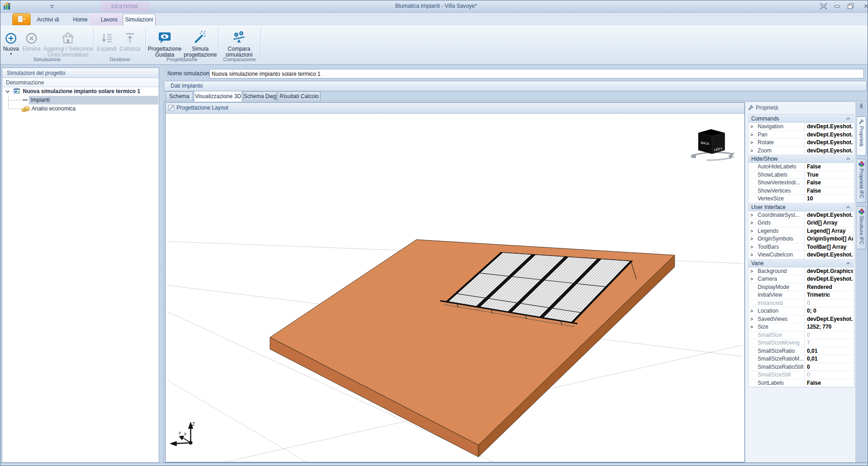 This screenshot has height=466, width=868. What do you see at coordinates (801, 207) in the screenshot?
I see `property-category-user-interface: User Interface` at bounding box center [801, 207].